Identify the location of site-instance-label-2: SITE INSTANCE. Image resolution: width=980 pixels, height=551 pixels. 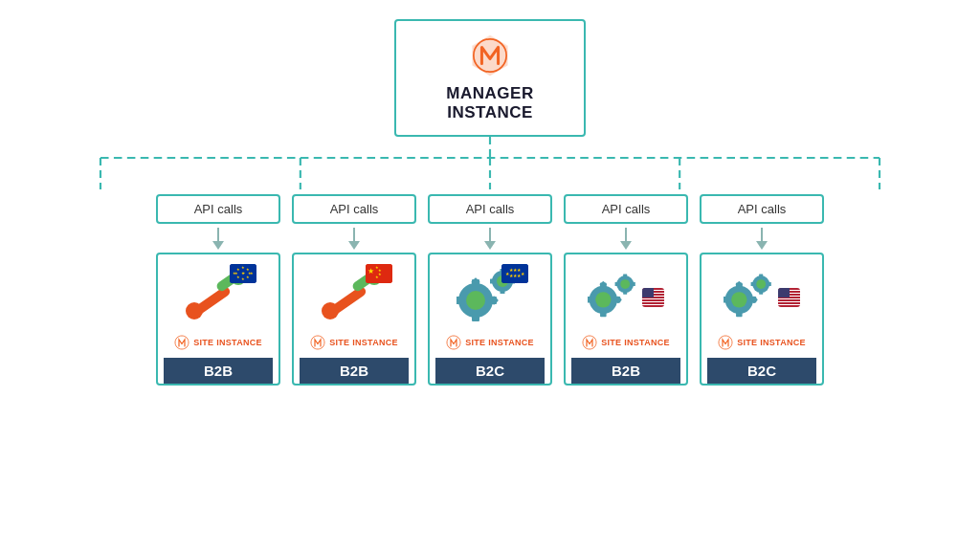
(354, 342).